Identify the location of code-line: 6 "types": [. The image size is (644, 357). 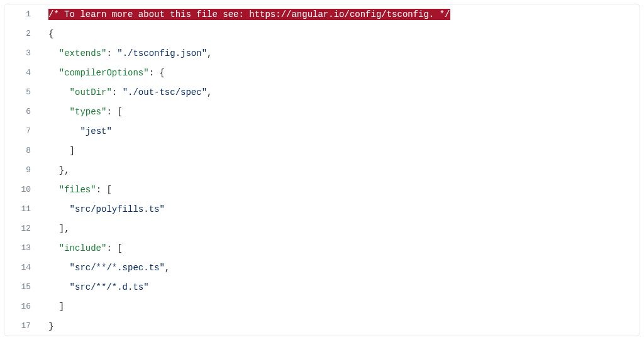
(322, 112).